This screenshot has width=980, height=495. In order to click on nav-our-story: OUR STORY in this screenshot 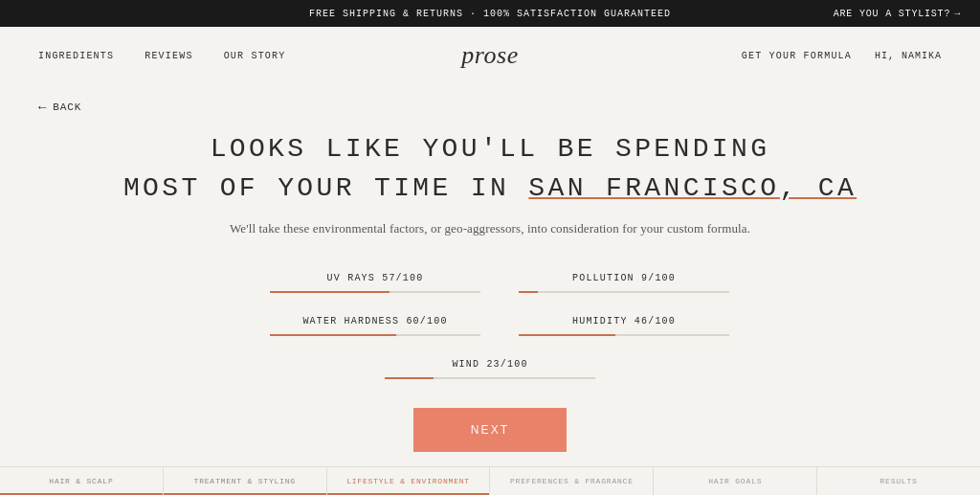, I will do `click(255, 56)`.